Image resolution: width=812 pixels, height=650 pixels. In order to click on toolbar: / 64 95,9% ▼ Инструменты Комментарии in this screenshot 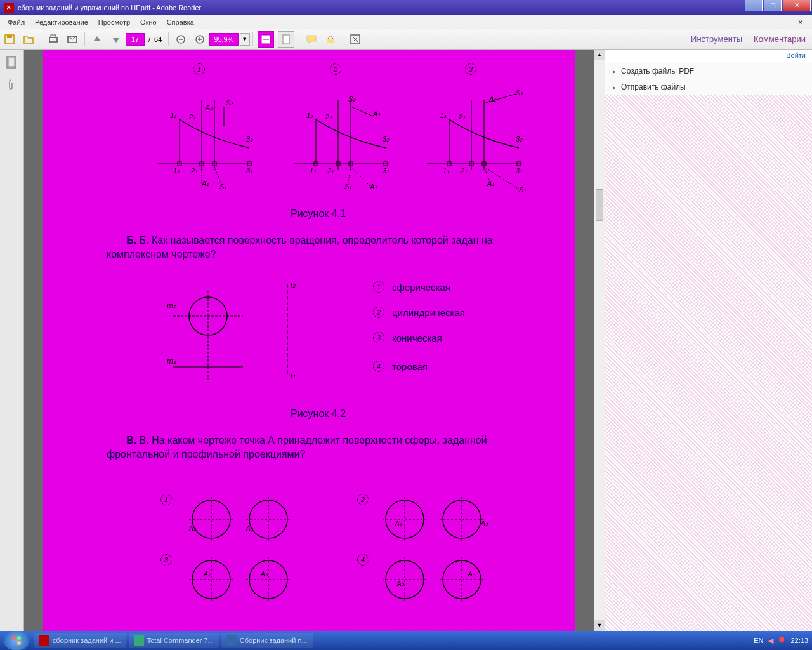, I will do `click(406, 39)`.